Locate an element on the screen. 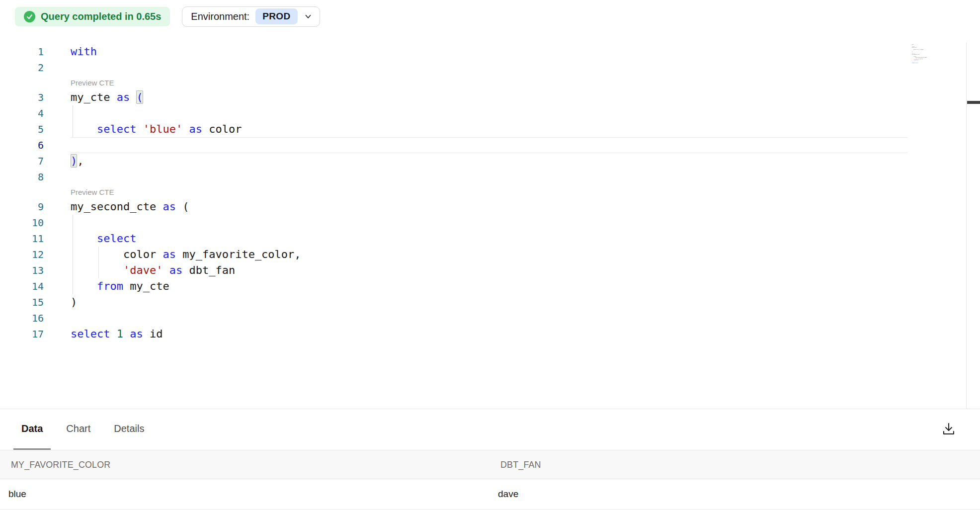 The height and width of the screenshot is (510, 980). code-line: ) is located at coordinates (489, 302).